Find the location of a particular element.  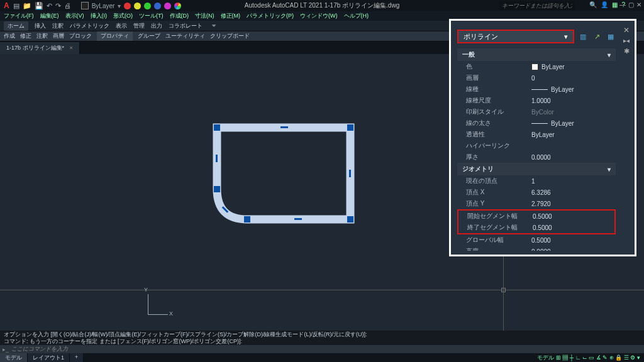

qat-print-icon: 🖨 is located at coordinates (68, 6).